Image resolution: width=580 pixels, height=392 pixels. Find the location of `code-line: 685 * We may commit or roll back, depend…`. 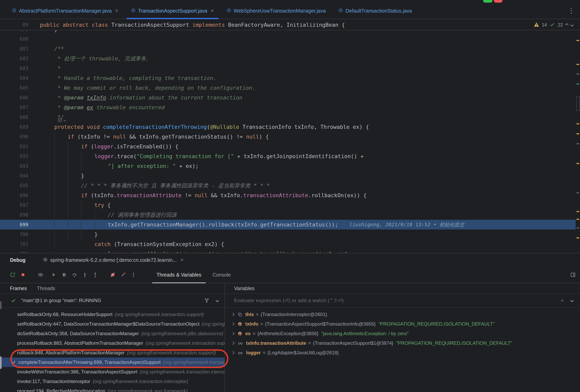

code-line: 685 * We may commit or roll back, depend… is located at coordinates (288, 88).